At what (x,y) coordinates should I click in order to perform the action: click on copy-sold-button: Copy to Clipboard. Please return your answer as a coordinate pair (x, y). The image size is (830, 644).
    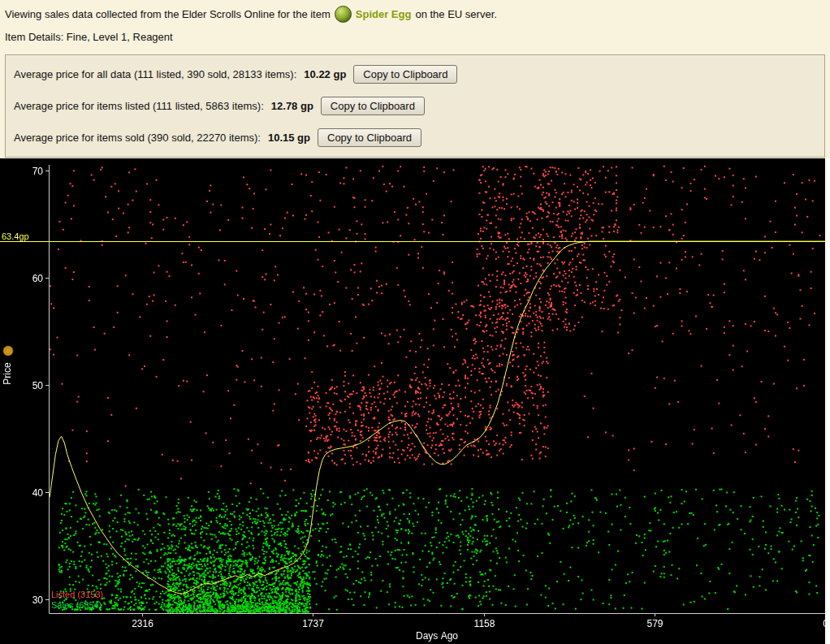
    Looking at the image, I should click on (370, 138).